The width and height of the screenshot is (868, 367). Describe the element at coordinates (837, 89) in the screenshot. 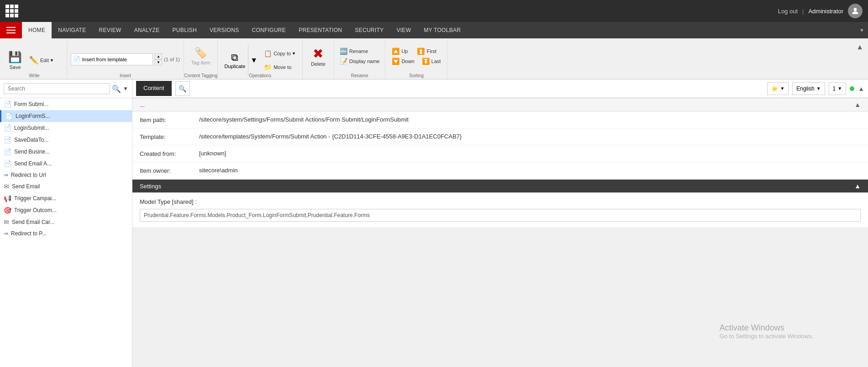

I see `version-dropdown: 1 ▼` at that location.